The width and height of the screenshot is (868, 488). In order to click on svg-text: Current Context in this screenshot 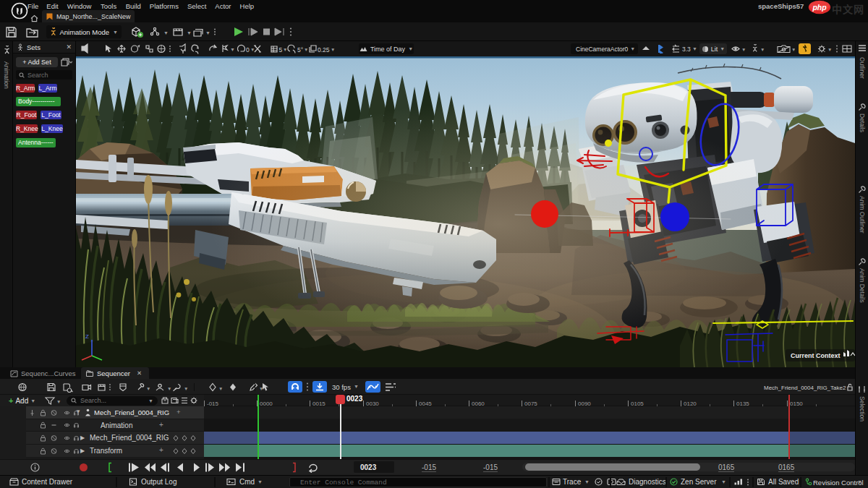, I will do `click(816, 356)`.